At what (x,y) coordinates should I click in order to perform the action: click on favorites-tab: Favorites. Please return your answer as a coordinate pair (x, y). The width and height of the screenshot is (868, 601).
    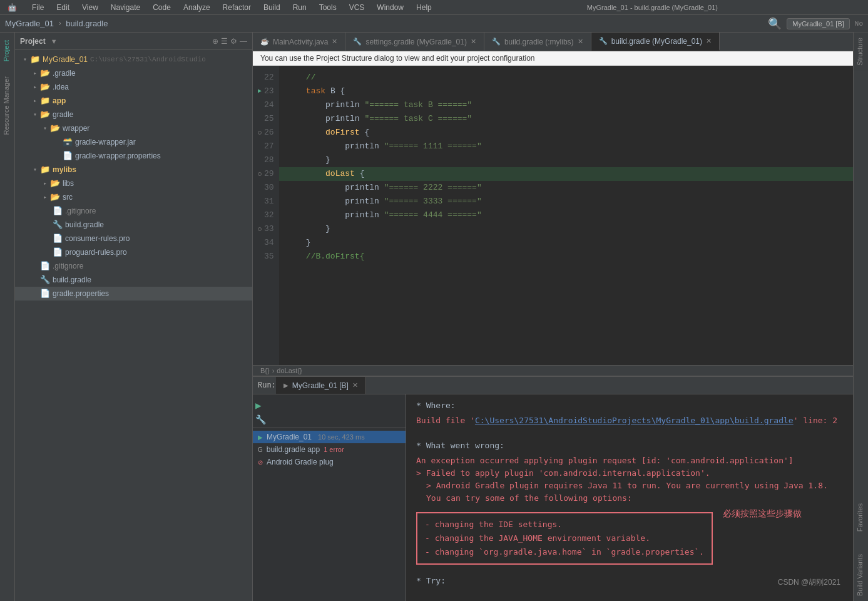
    Looking at the image, I should click on (861, 517).